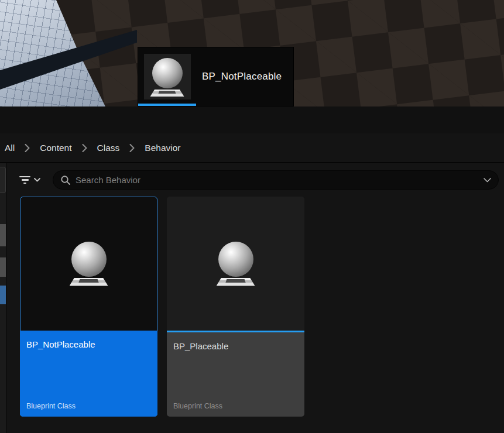 The image size is (504, 433). Describe the element at coordinates (252, 120) in the screenshot. I see `content-browser-header-bar` at that location.